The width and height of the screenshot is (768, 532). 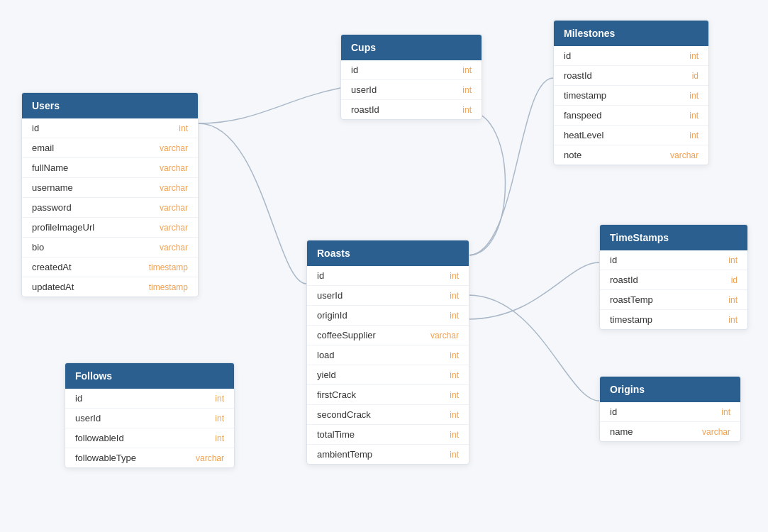 I want to click on origins-table: Origins id int name varchar, so click(x=670, y=409).